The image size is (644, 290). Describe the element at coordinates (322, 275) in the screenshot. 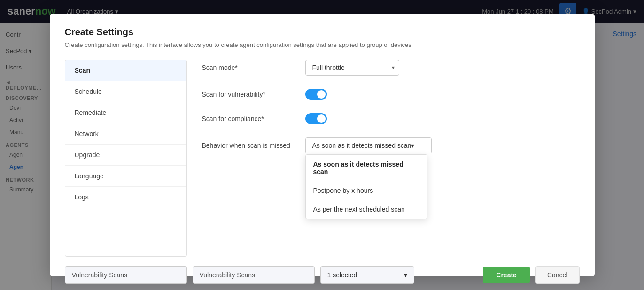

I see `modal-footer: Vulnerability Scans Vulnerability Scans …` at that location.